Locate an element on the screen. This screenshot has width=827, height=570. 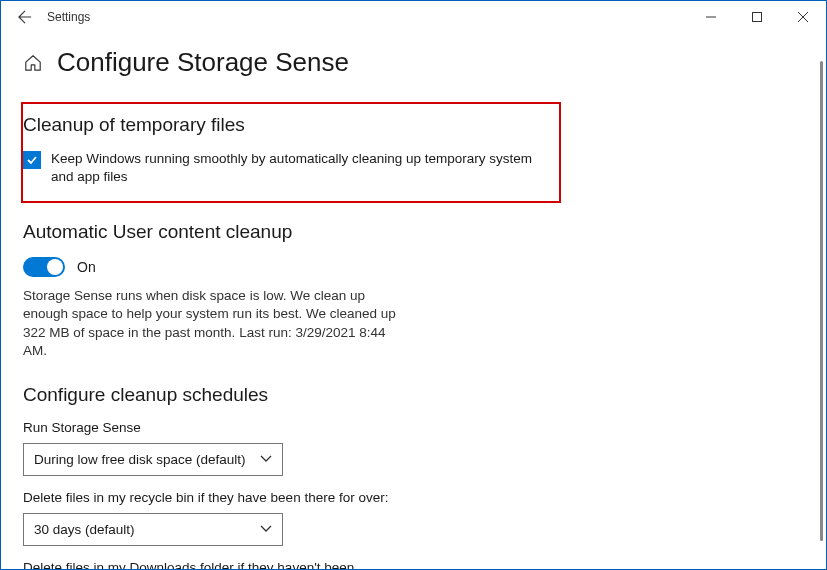
run-storage-sense-select: During low free disk space (default) is located at coordinates (153, 460).